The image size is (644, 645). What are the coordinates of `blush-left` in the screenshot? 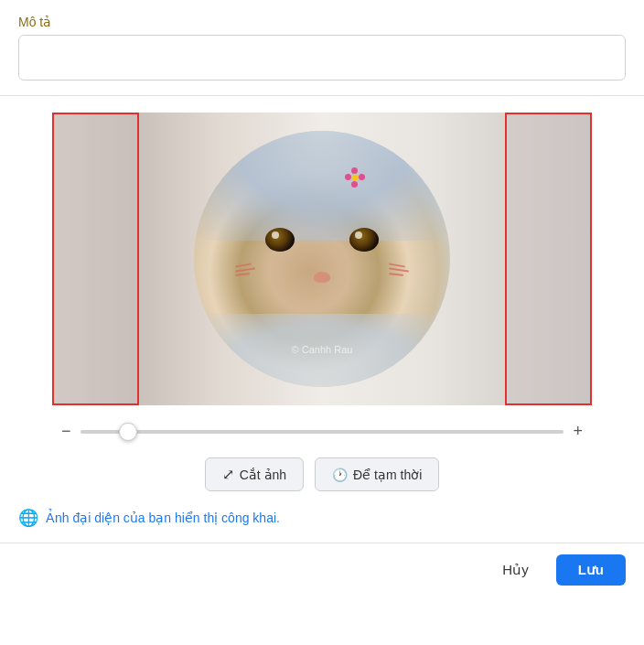 It's located at (245, 270).